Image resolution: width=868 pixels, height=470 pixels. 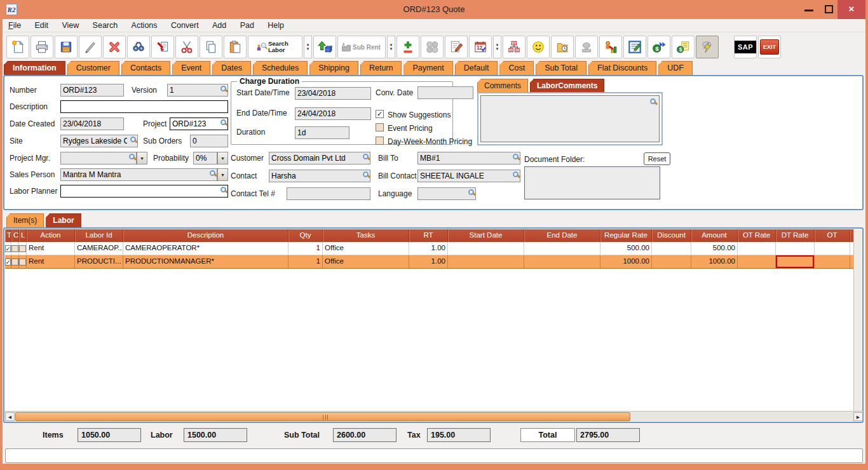 I want to click on col-header-amount: Amount, so click(x=714, y=236).